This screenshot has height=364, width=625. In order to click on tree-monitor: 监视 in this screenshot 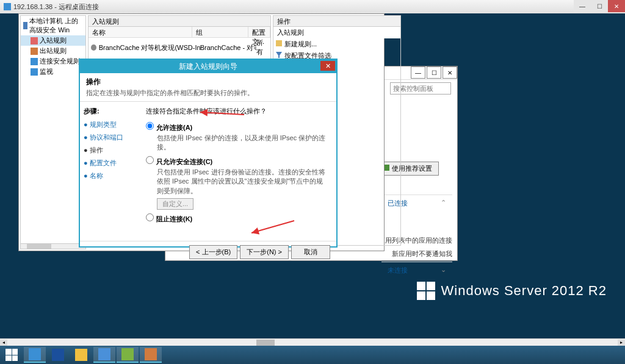, I will do `click(53, 72)`.